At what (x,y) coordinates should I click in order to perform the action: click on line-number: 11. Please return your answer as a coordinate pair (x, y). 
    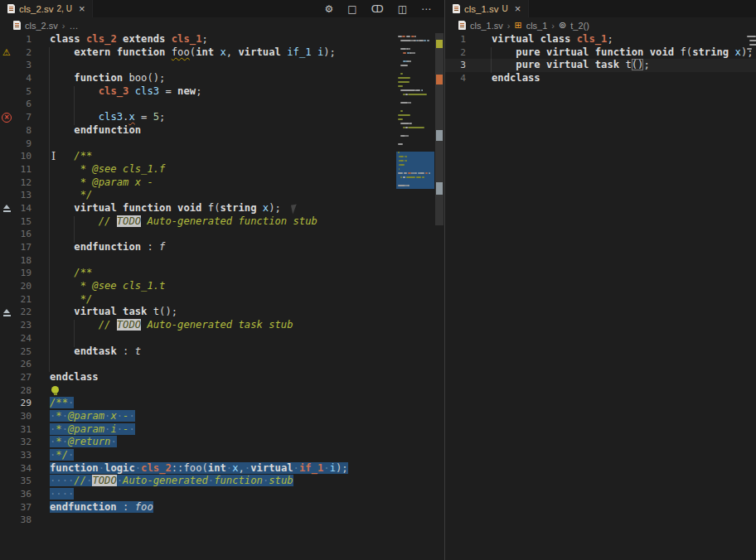
    Looking at the image, I should click on (16, 170).